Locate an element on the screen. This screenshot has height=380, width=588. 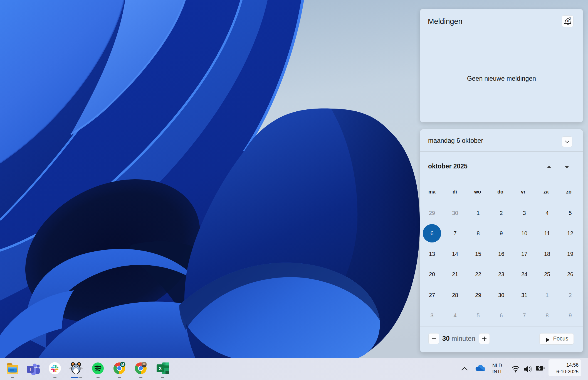
svg-text: INTL is located at coordinates (498, 372).